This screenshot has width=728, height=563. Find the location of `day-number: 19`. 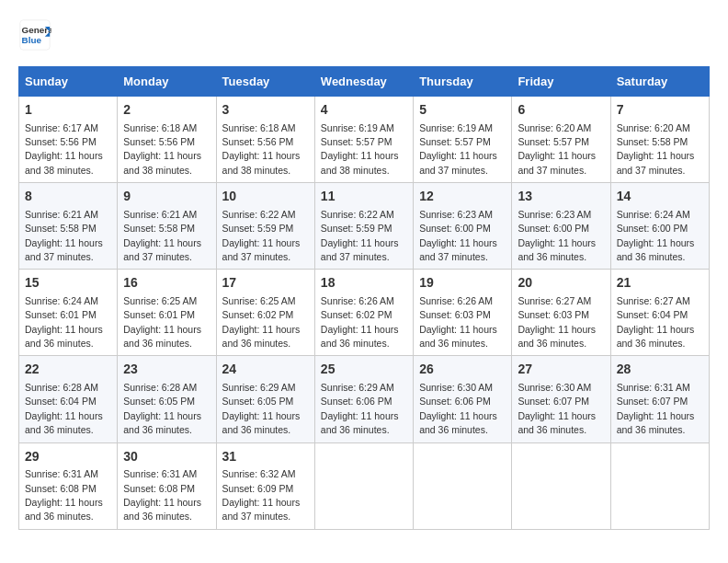

day-number: 19 is located at coordinates (462, 283).